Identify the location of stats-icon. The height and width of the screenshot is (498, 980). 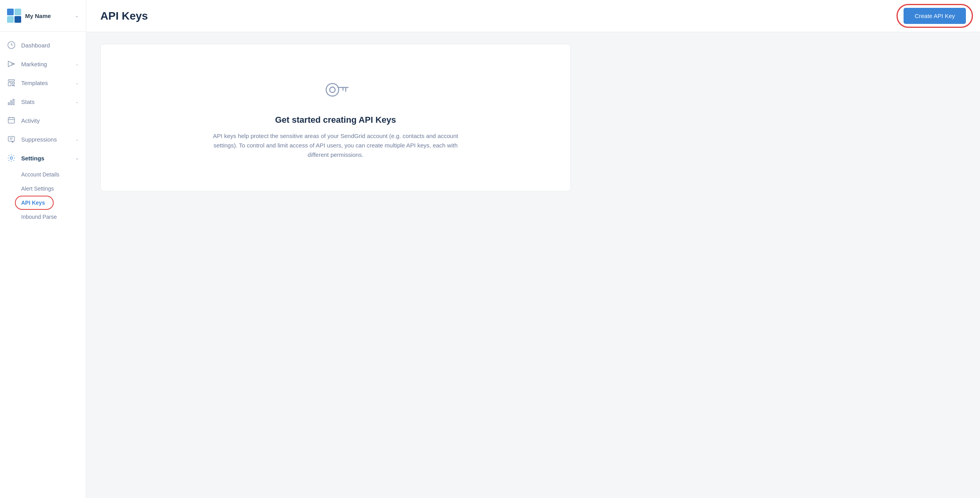
(11, 102).